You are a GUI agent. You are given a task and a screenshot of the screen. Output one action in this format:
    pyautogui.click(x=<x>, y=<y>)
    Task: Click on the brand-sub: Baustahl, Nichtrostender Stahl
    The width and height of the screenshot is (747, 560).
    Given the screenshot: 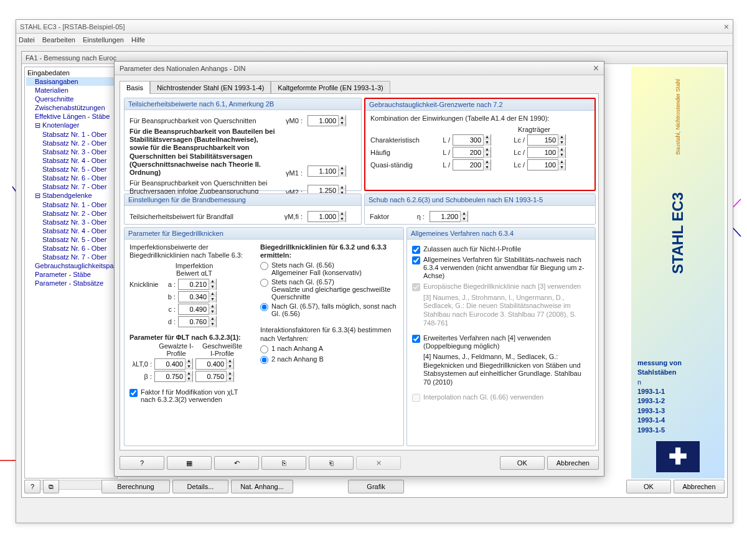 What is the action you would take?
    pyautogui.click(x=678, y=117)
    